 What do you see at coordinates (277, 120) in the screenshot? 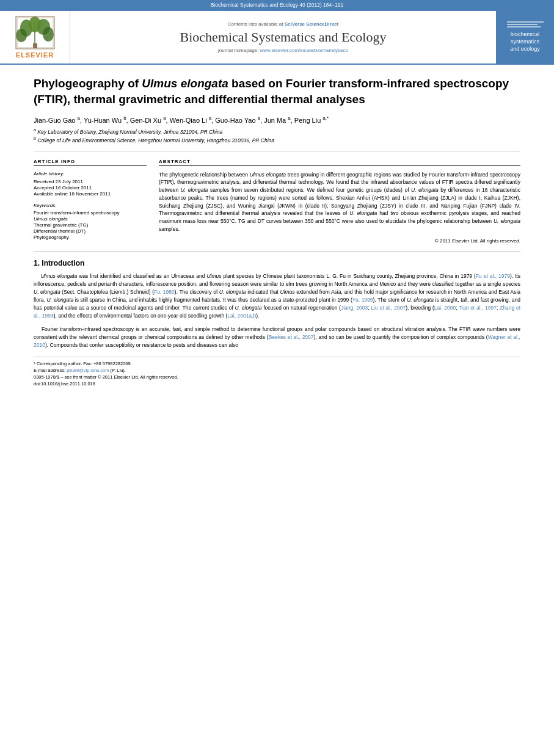
I see `authors: Jian-Guo Gao a, Yu-Huan Wu b, Gen-Di Xu …` at bounding box center [277, 120].